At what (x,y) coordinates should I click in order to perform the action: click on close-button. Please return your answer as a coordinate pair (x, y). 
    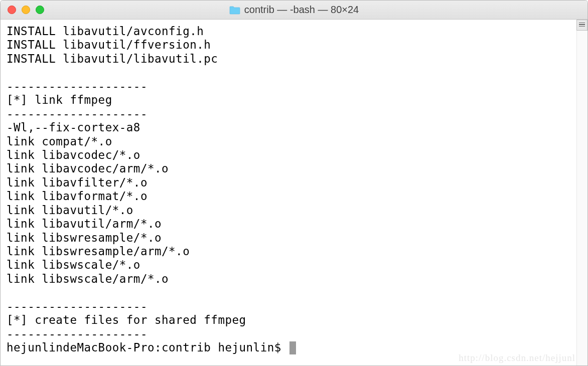
    Looking at the image, I should click on (12, 10).